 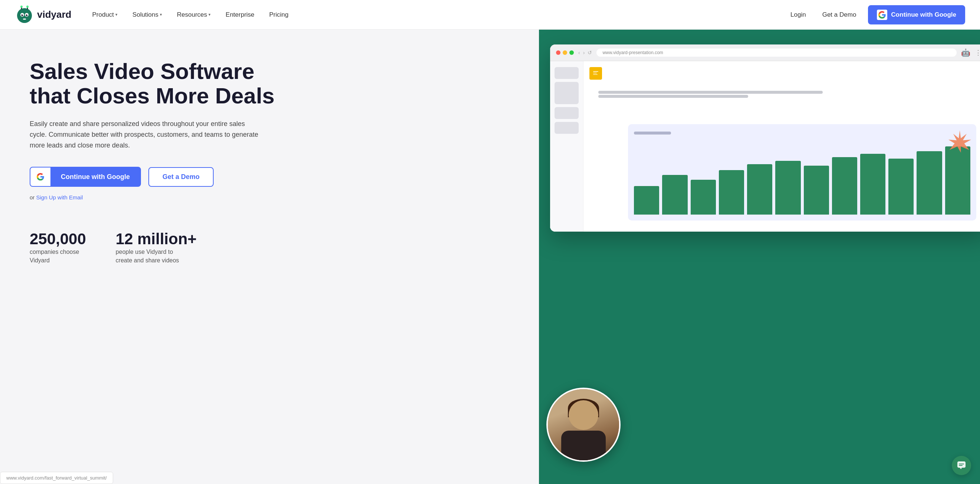 I want to click on slides-icon, so click(x=596, y=73).